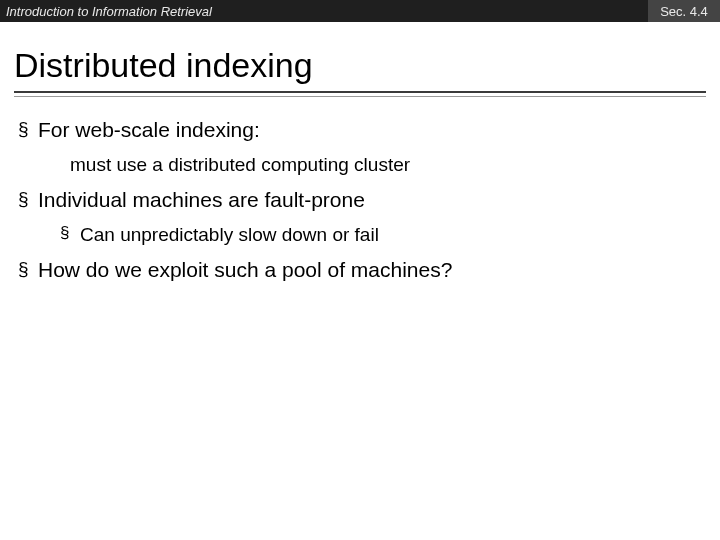  I want to click on bullet-lvl1: For web-scale indexing:, so click(360, 130).